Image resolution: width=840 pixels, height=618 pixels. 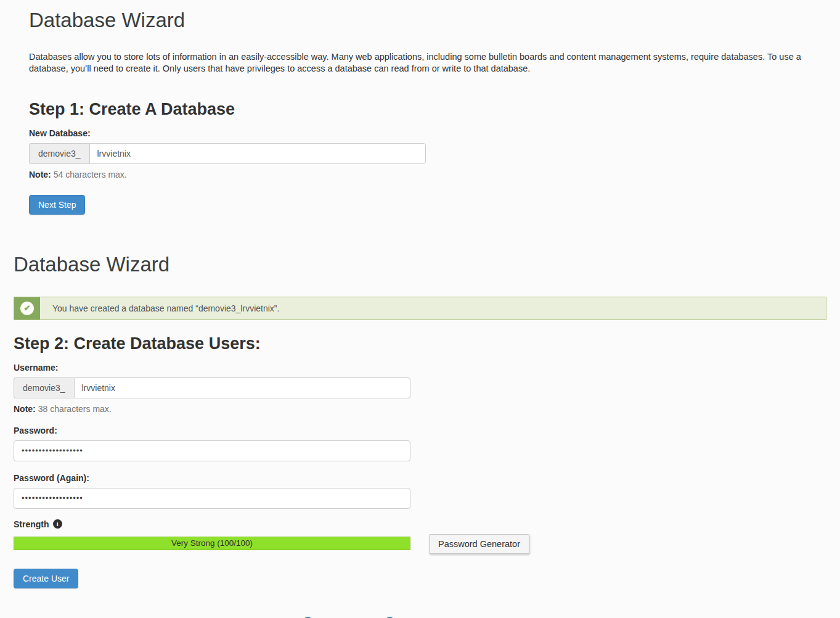 What do you see at coordinates (212, 451) in the screenshot?
I see `password-input` at bounding box center [212, 451].